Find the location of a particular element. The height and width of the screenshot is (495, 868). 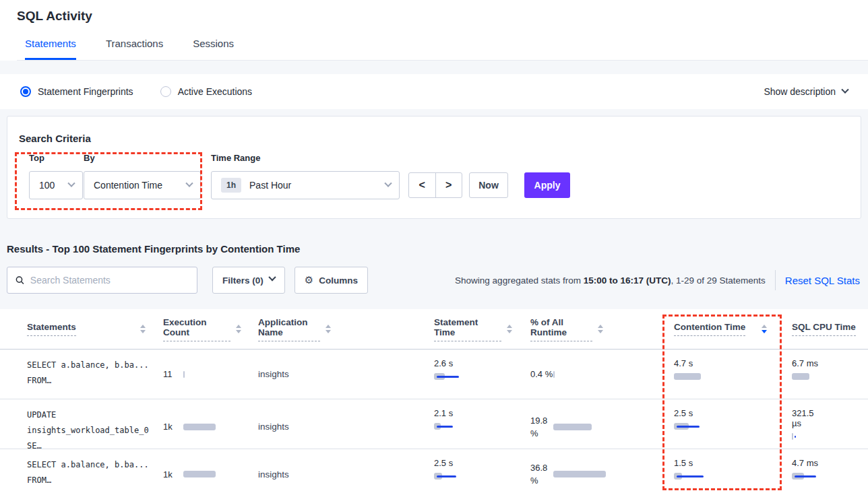

sql-cpu-time-cell: 321.5µs is located at coordinates (830, 427).